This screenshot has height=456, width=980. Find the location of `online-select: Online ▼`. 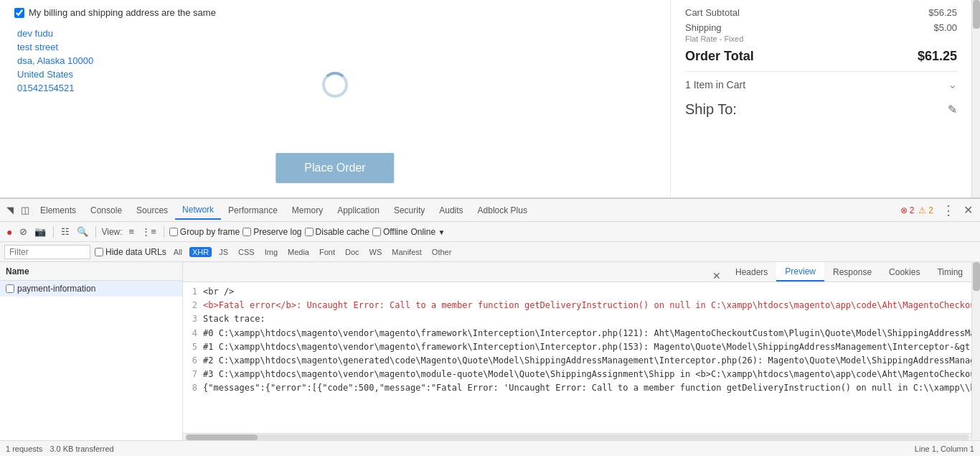

online-select: Online ▼ is located at coordinates (428, 232).